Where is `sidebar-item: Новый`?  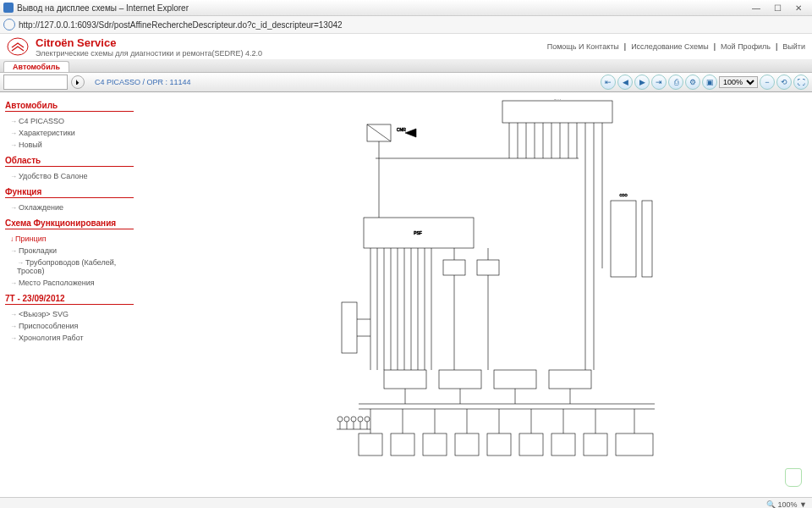 sidebar-item: Новый is located at coordinates (69, 145).